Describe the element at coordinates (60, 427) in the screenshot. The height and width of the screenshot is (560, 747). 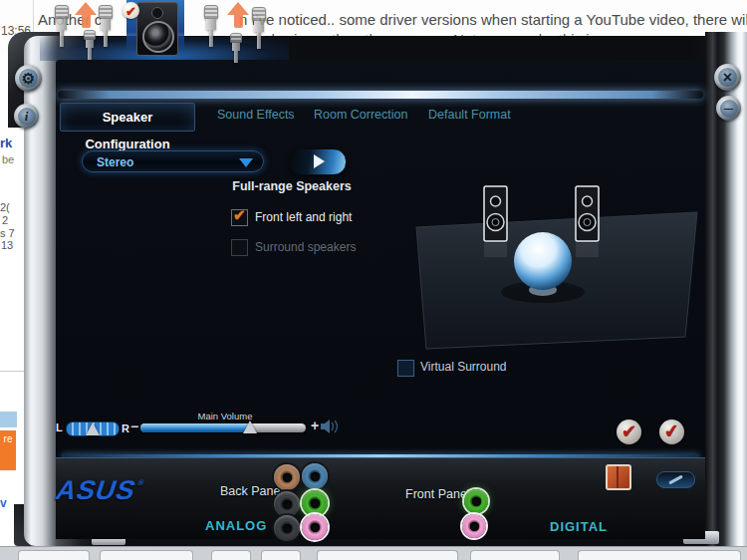
I see `balance-left-label: L` at that location.